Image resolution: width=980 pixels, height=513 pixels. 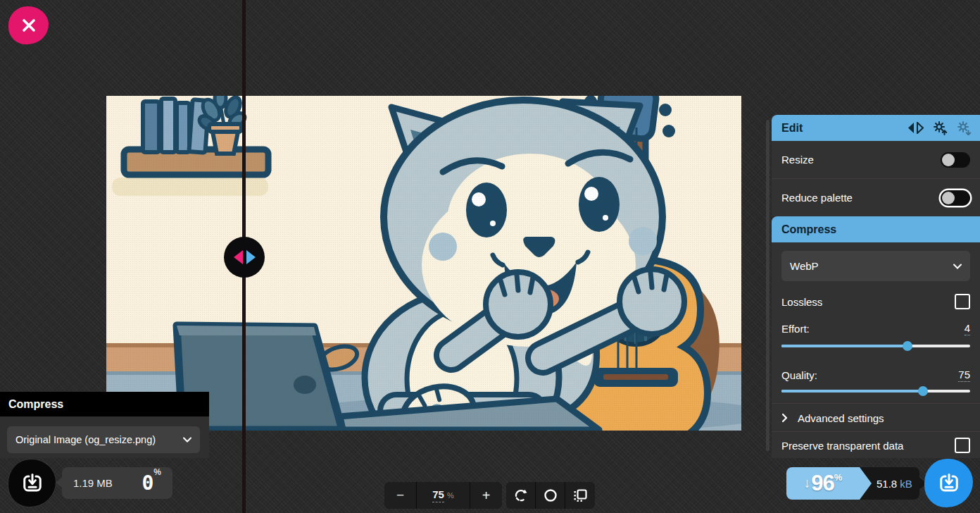 I want to click on rotate-icon, so click(x=521, y=495).